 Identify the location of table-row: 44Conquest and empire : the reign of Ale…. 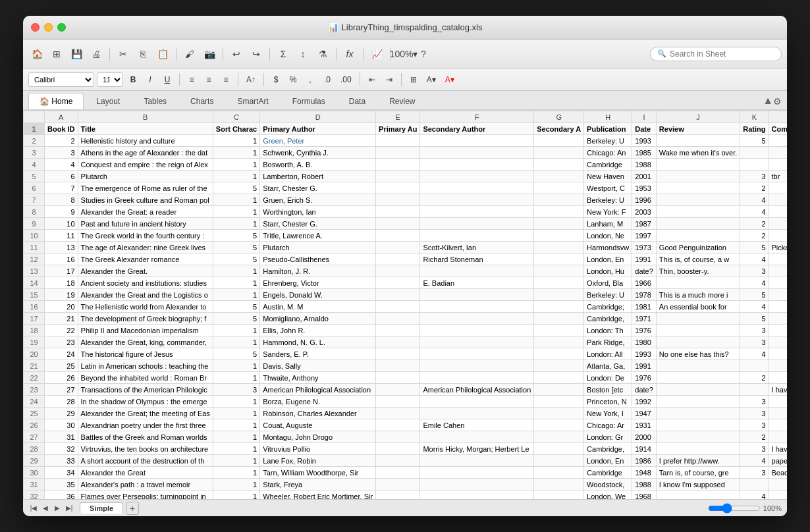
(406, 165).